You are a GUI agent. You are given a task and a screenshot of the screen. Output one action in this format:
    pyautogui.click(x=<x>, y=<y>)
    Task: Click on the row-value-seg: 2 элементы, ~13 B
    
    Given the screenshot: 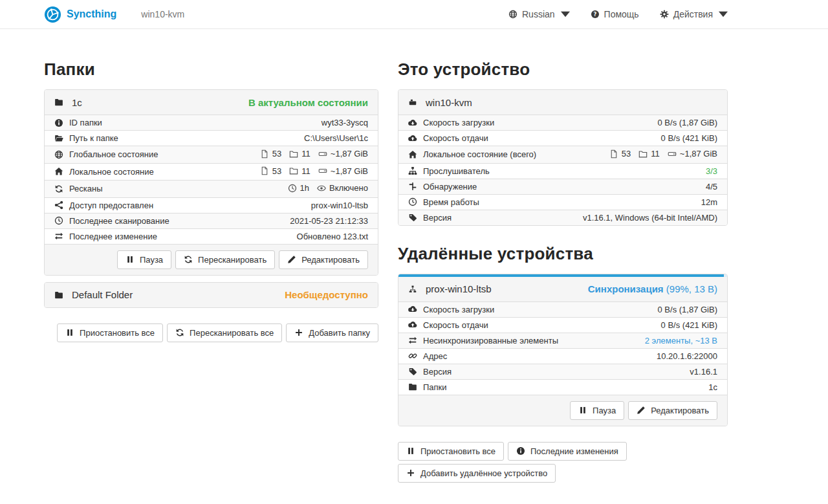 What is the action you would take?
    pyautogui.click(x=681, y=340)
    